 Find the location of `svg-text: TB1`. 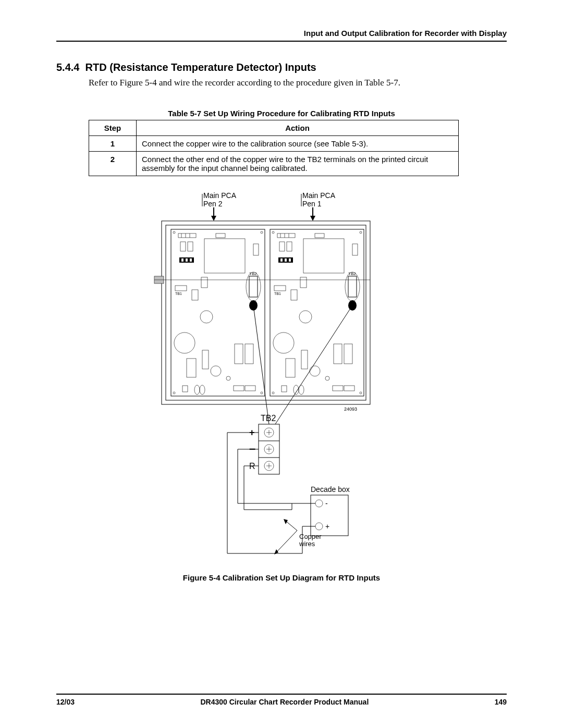

svg-text: TB1 is located at coordinates (277, 294).